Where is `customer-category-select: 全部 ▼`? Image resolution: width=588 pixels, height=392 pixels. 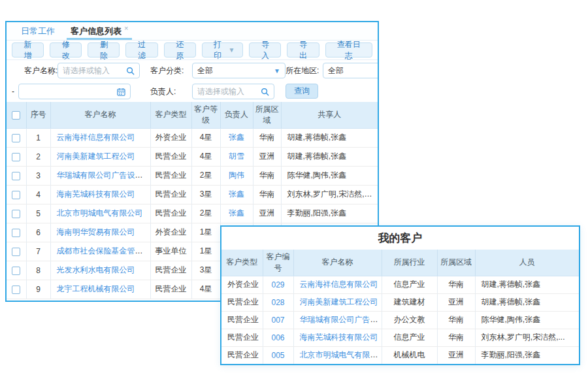 customer-category-select: 全部 ▼ is located at coordinates (239, 71).